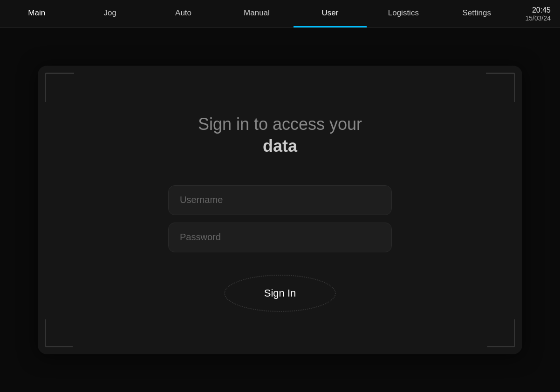 The height and width of the screenshot is (392, 560). I want to click on signin-button-label: Sign In, so click(280, 293).